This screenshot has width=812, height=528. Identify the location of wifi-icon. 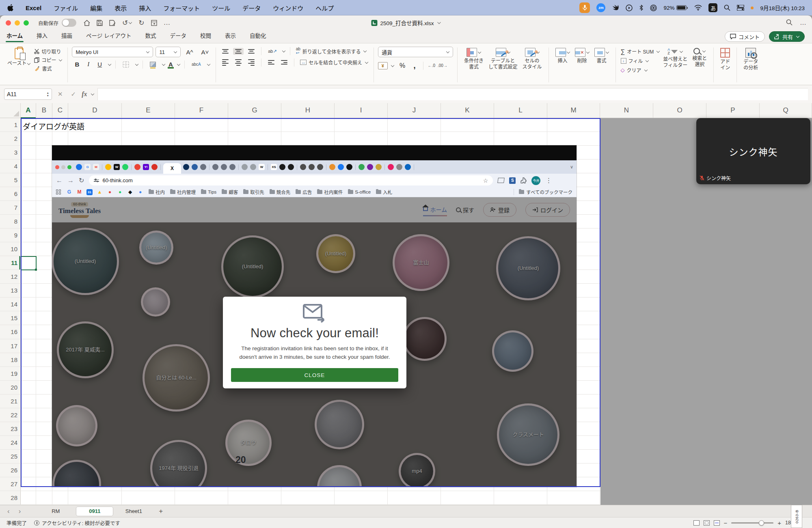
(698, 8).